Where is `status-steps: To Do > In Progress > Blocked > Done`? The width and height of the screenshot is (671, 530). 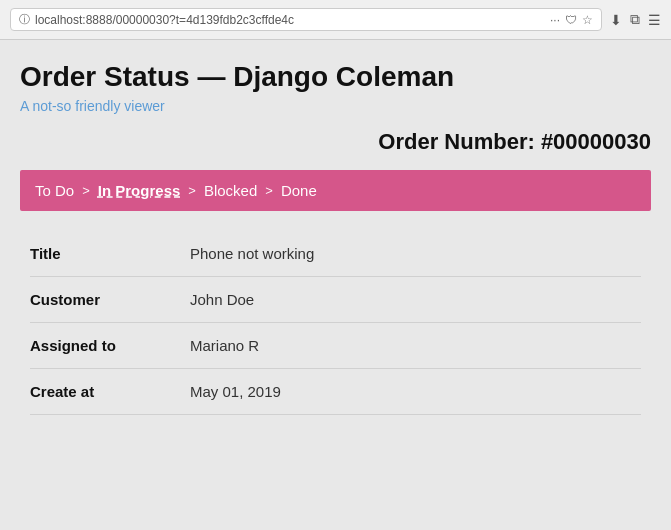
status-steps: To Do > In Progress > Blocked > Done is located at coordinates (336, 190).